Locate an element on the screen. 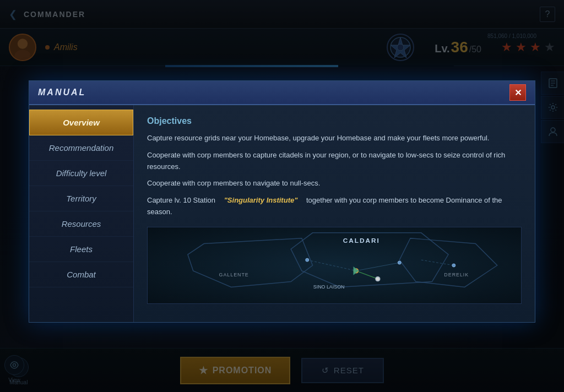  derelik-label: DERELIK is located at coordinates (456, 274).